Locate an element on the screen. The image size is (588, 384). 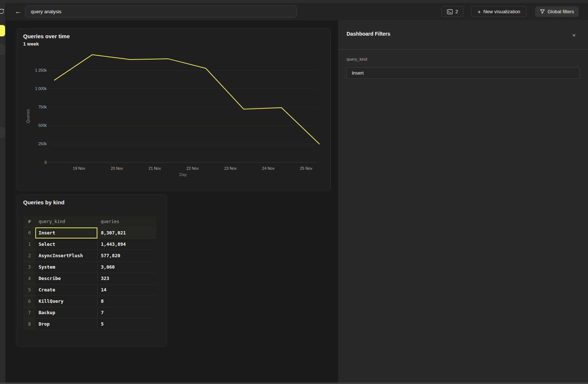
global-filters-button: Global filters is located at coordinates (557, 12).